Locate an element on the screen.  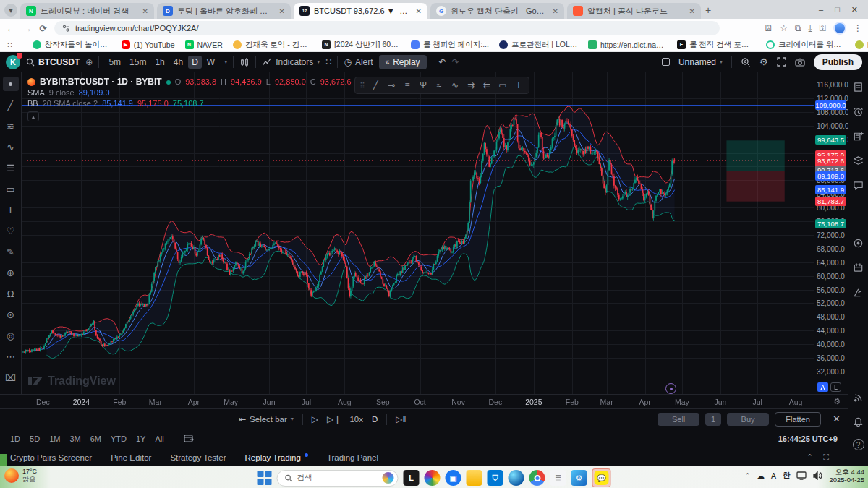
range-1y: 1Y is located at coordinates (140, 439).